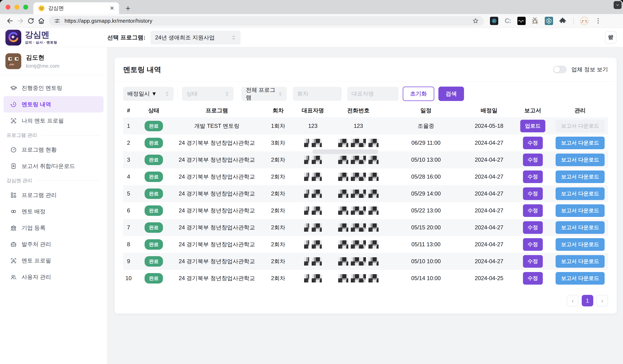  I want to click on close-window-button, so click(8, 7).